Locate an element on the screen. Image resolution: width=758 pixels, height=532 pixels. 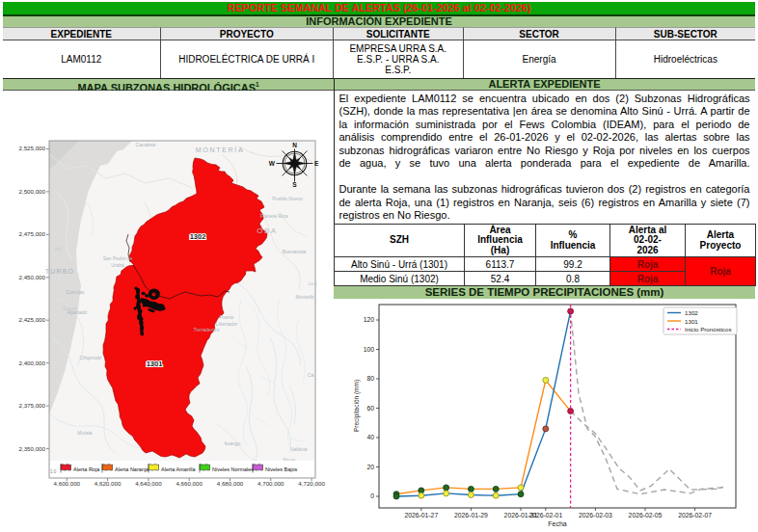
svg-text: Fecha is located at coordinates (557, 524).